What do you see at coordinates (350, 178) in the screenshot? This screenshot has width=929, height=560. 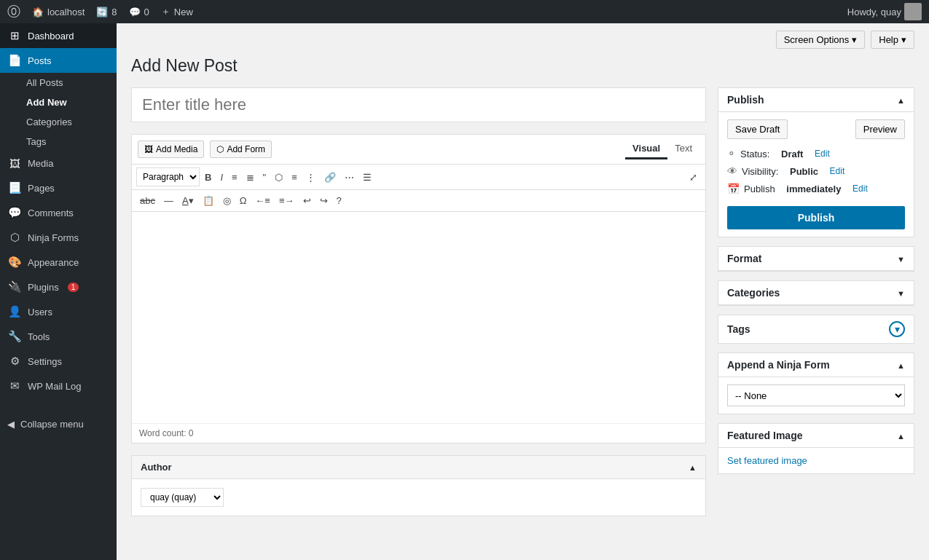 I see `more-button: ⋯` at bounding box center [350, 178].